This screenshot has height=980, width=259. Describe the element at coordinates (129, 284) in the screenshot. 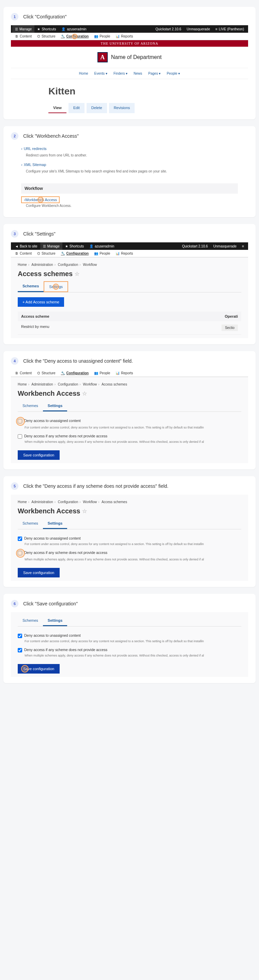

I see `step-3: 3 Click "Settings" ◄Back to site ☰Manage…` at that location.